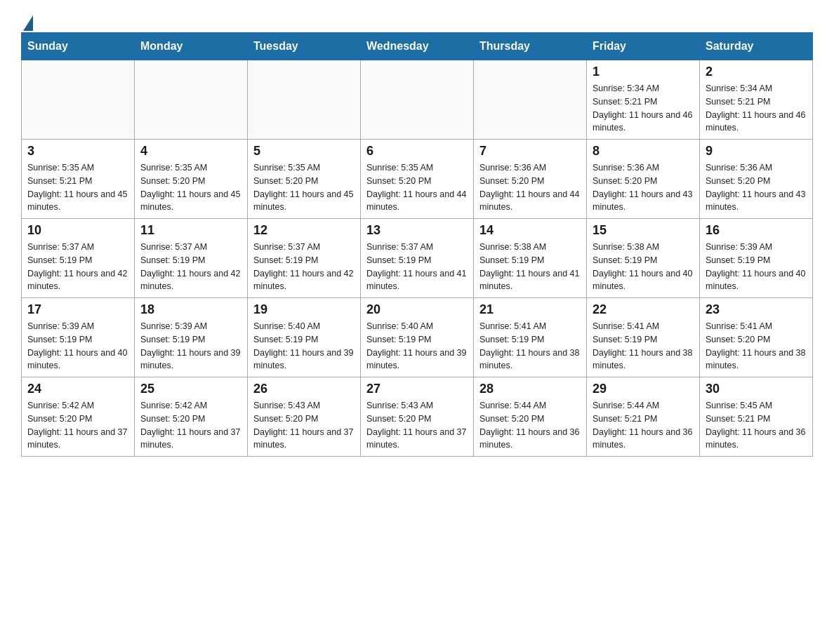  Describe the element at coordinates (756, 310) in the screenshot. I see `day-number: 23` at that location.